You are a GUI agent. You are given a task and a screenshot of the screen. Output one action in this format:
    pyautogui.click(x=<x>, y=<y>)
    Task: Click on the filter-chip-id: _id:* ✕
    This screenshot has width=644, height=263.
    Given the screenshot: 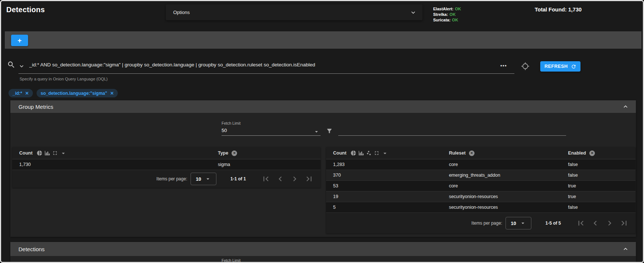 What is the action you would take?
    pyautogui.click(x=21, y=93)
    